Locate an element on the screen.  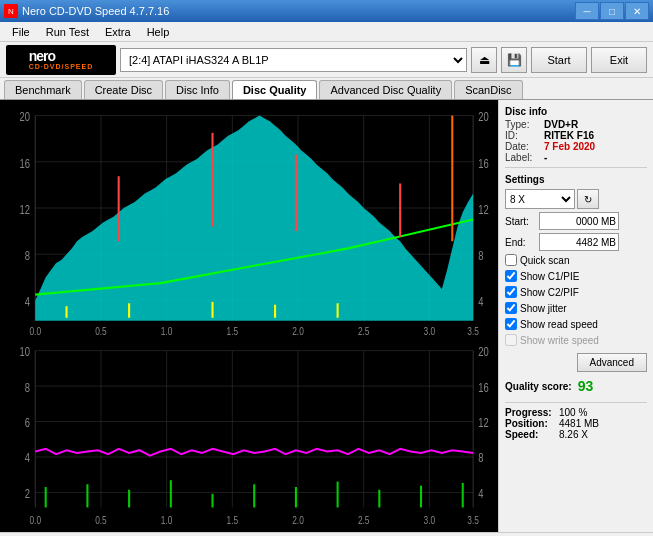
show-c1pie-checkbox is located at coordinates (511, 276).